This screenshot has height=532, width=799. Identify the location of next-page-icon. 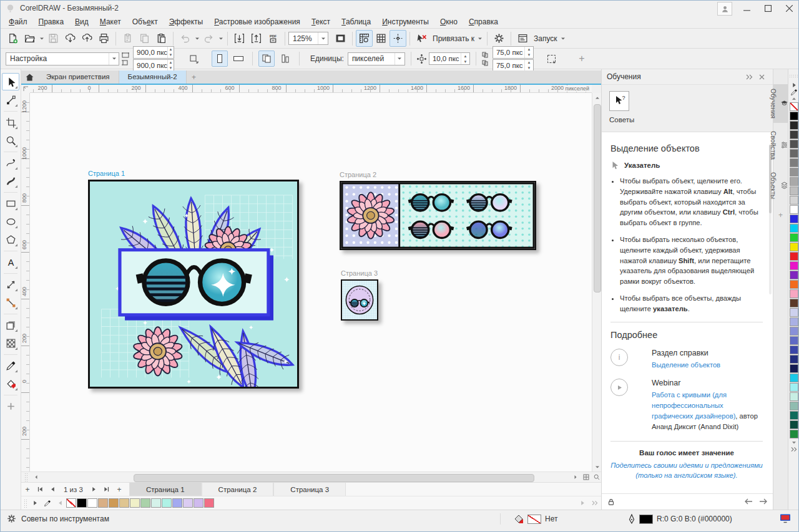
(94, 490).